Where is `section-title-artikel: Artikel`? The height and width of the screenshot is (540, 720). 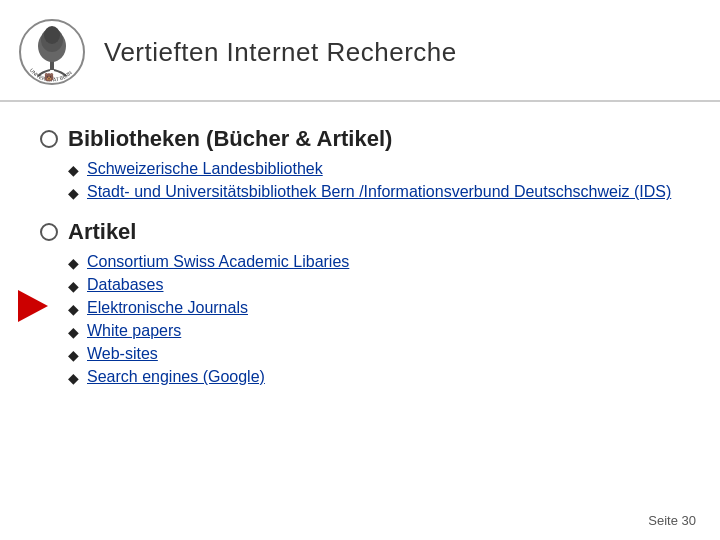 section-title-artikel: Artikel is located at coordinates (102, 232).